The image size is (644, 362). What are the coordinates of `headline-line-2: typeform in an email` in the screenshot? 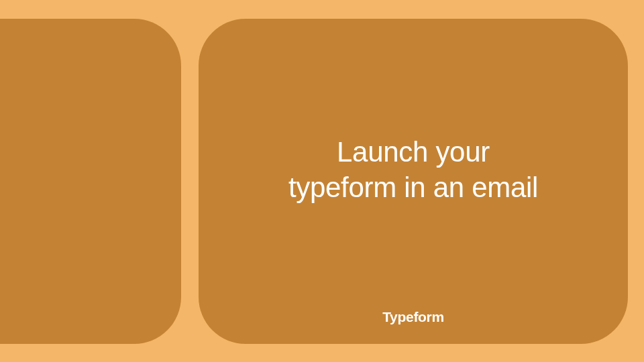 It's located at (413, 188).